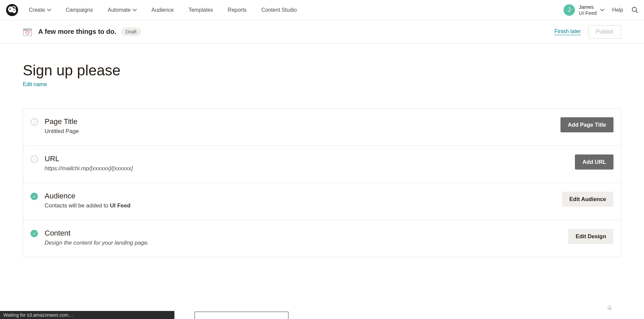 This screenshot has width=644, height=319. What do you see at coordinates (594, 162) in the screenshot?
I see `add-url-button: Add URL` at bounding box center [594, 162].